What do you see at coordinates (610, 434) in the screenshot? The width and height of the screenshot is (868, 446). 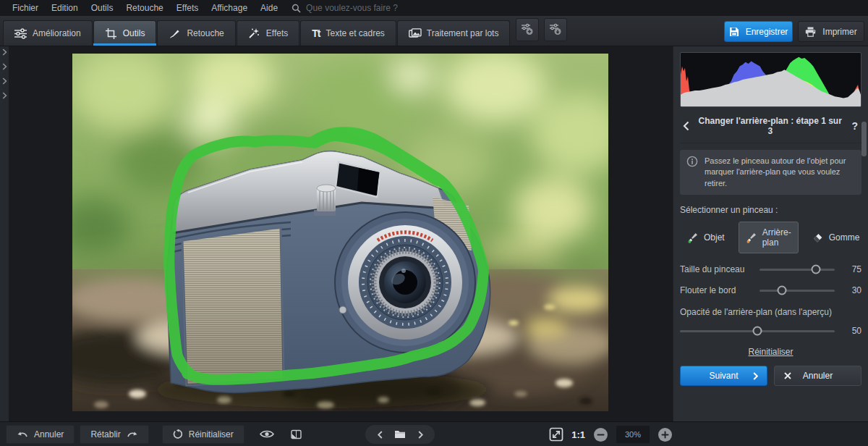 I see `zoom-cluster: 1:1 30%` at bounding box center [610, 434].